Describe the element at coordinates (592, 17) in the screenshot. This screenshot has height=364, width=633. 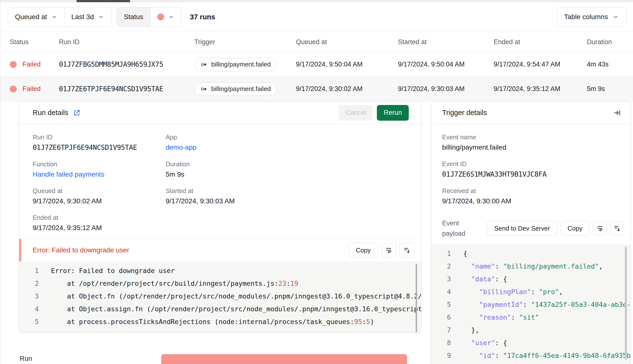
I see `table-columns-button: Table columns` at that location.